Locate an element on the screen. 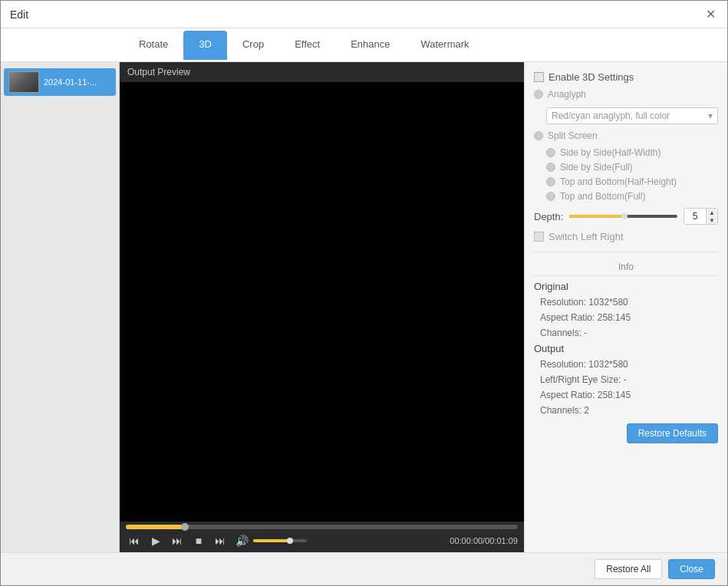  output-lr-size: Left/Right Eye Size: - is located at coordinates (626, 380).